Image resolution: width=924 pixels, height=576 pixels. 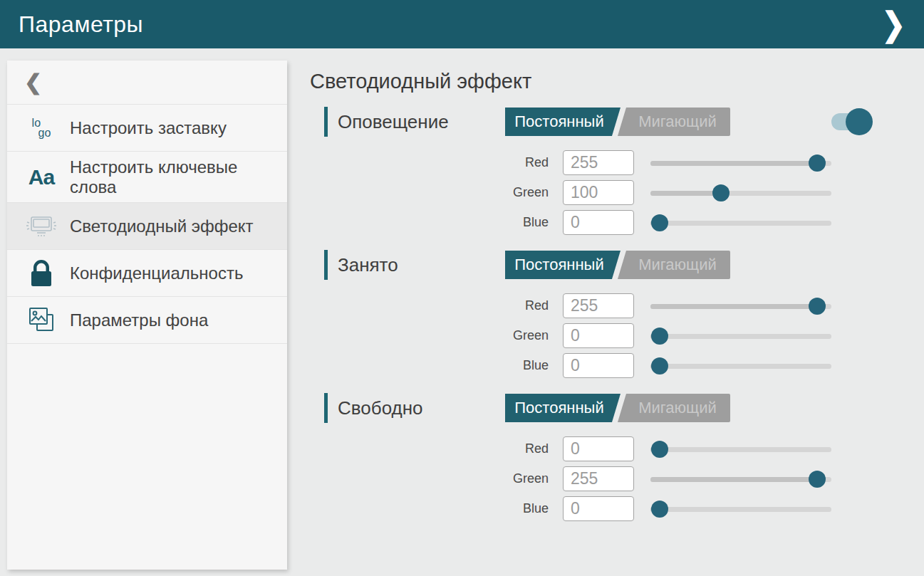 I want to click on keywords-aa-icon: Aa, so click(x=41, y=177).